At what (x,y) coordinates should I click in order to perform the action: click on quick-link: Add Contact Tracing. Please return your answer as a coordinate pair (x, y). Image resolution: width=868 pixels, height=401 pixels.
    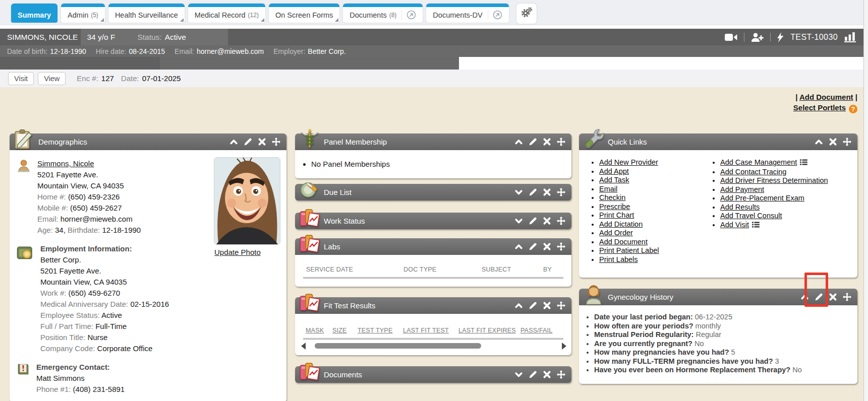
    Looking at the image, I should click on (754, 172).